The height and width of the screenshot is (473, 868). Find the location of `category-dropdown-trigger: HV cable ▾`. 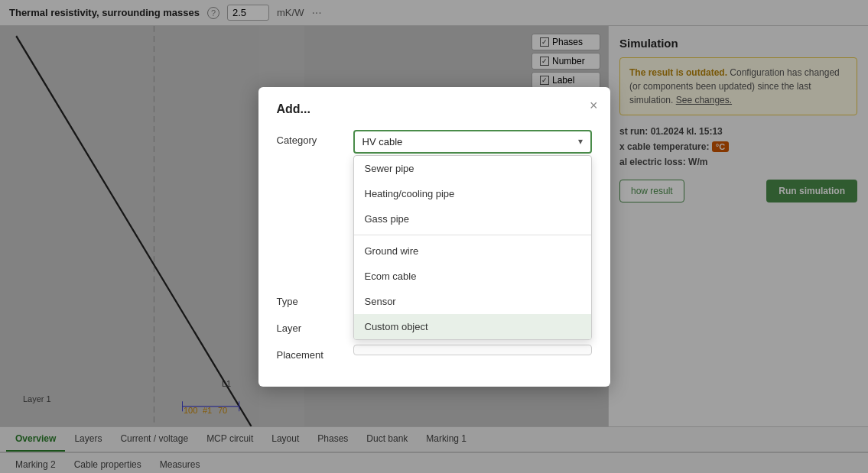

category-dropdown-trigger: HV cable ▾ is located at coordinates (473, 142).